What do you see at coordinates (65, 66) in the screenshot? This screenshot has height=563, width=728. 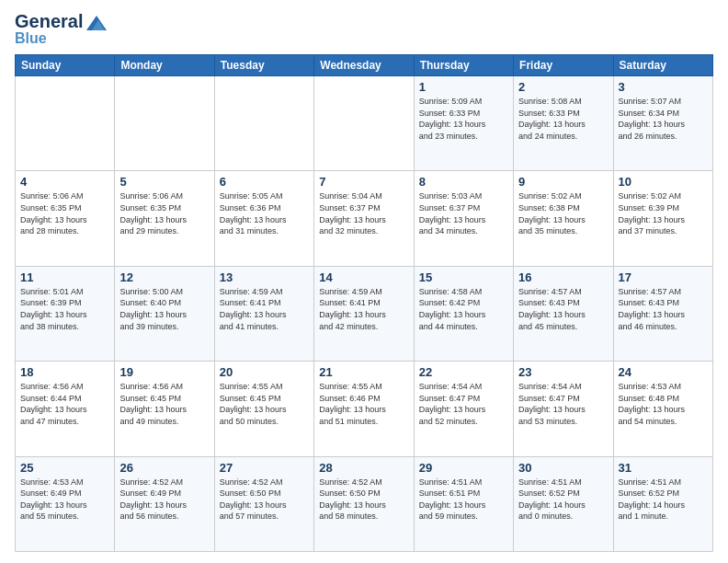 I see `col-sunday: Sunday` at bounding box center [65, 66].